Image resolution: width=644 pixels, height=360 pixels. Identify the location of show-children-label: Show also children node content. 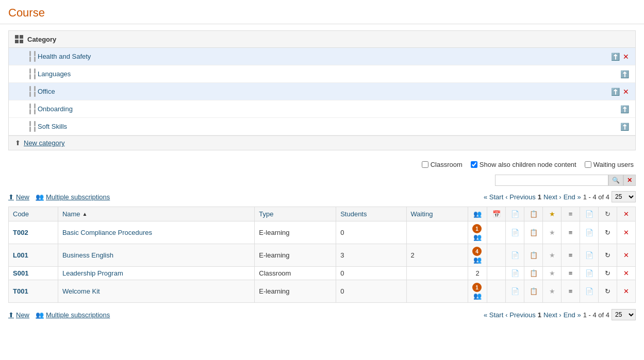
(528, 165).